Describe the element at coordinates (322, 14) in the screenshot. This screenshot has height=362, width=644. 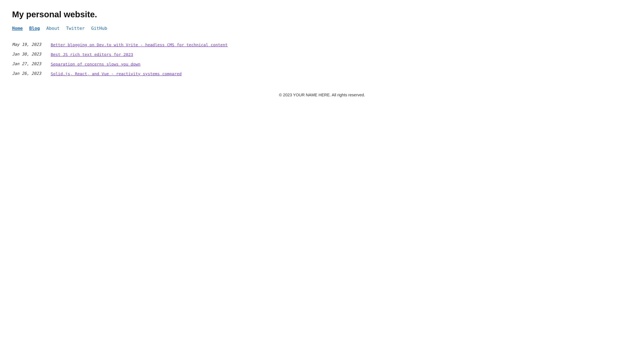
I see `site-title: My personal website.` at that location.